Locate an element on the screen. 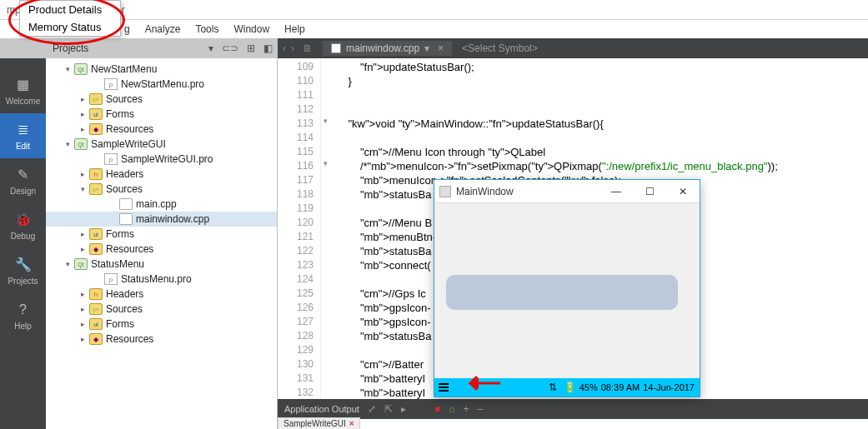  nav-back-icon: ‹ is located at coordinates (284, 48).